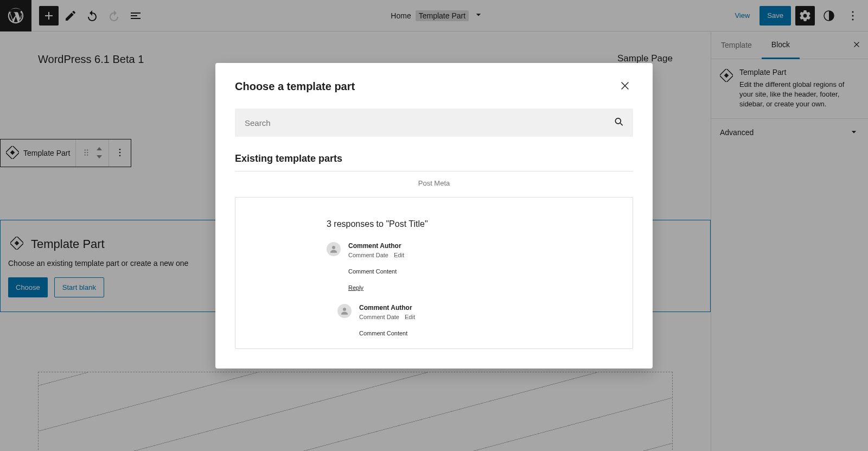  Describe the element at coordinates (295, 87) in the screenshot. I see `modal-title: Choose a template part` at that location.